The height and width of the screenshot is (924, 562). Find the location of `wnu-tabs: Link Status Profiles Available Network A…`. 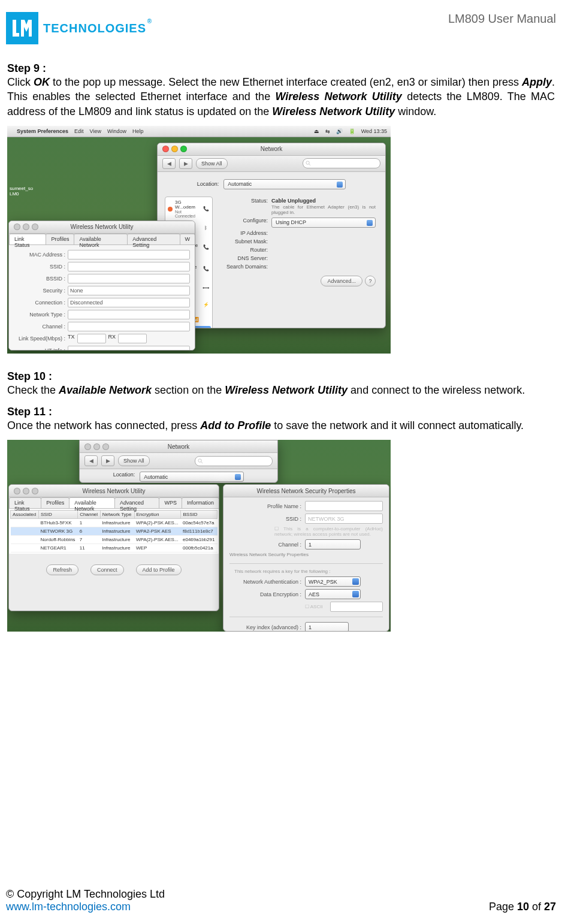

wnu-tabs: Link Status Profiles Available Network A… is located at coordinates (102, 240).